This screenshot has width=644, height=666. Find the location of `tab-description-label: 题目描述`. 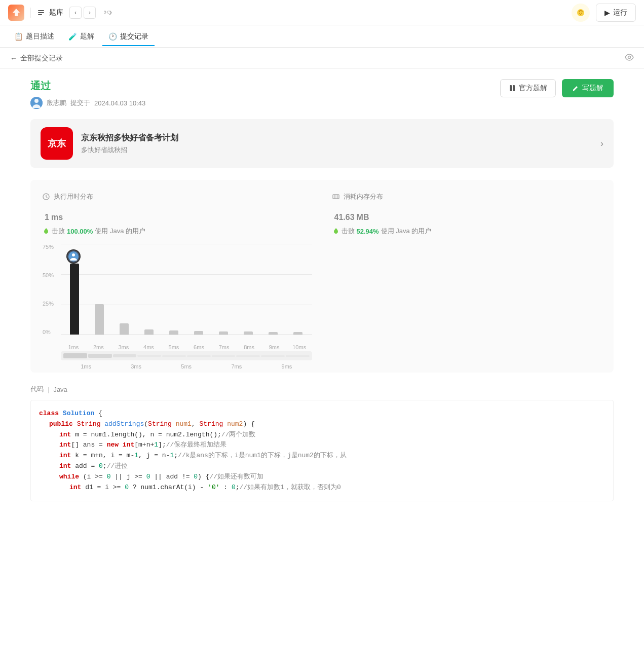

tab-description-label: 题目描述 is located at coordinates (40, 36).